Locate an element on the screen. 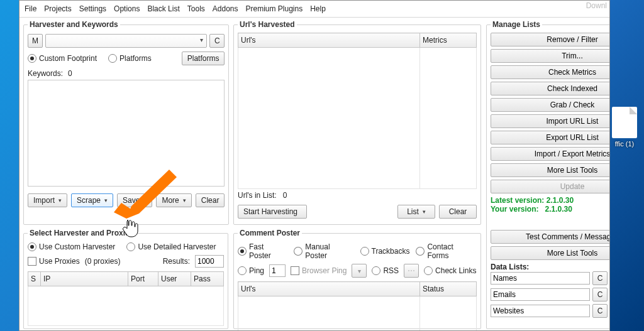  radio-fast-poster: Fast Poster is located at coordinates (263, 251).